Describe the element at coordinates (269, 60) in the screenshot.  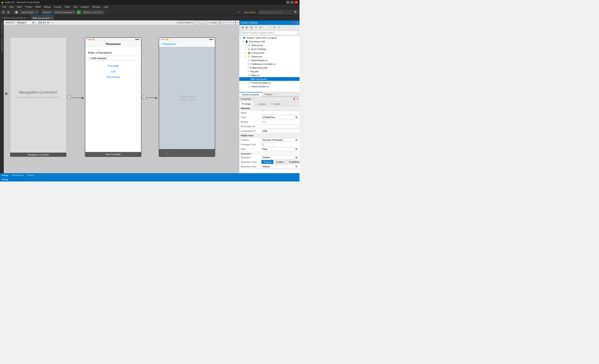
I see `se-appdelegate: C# AppDelegate.cs` at that location.